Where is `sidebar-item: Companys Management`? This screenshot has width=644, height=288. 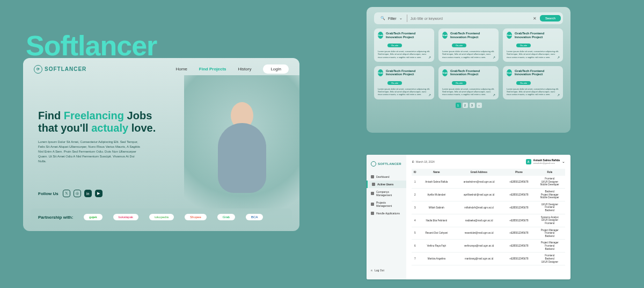
sidebar-item: Companys Management is located at coordinates (386, 193).